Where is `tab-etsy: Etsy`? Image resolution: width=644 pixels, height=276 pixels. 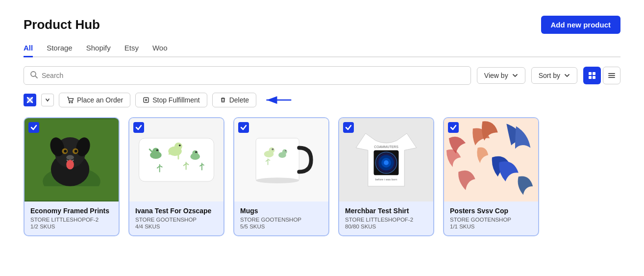 tab-etsy: Etsy is located at coordinates (131, 50).